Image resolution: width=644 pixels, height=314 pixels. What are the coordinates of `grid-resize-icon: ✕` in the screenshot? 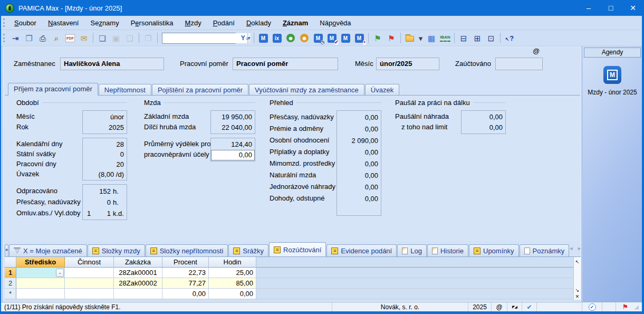 It's located at (578, 297).